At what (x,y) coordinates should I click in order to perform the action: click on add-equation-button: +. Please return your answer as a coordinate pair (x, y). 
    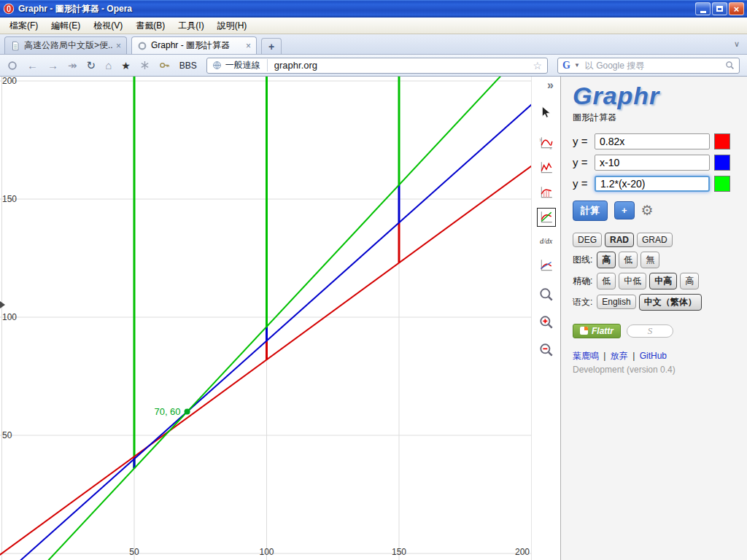
    Looking at the image, I should click on (624, 210).